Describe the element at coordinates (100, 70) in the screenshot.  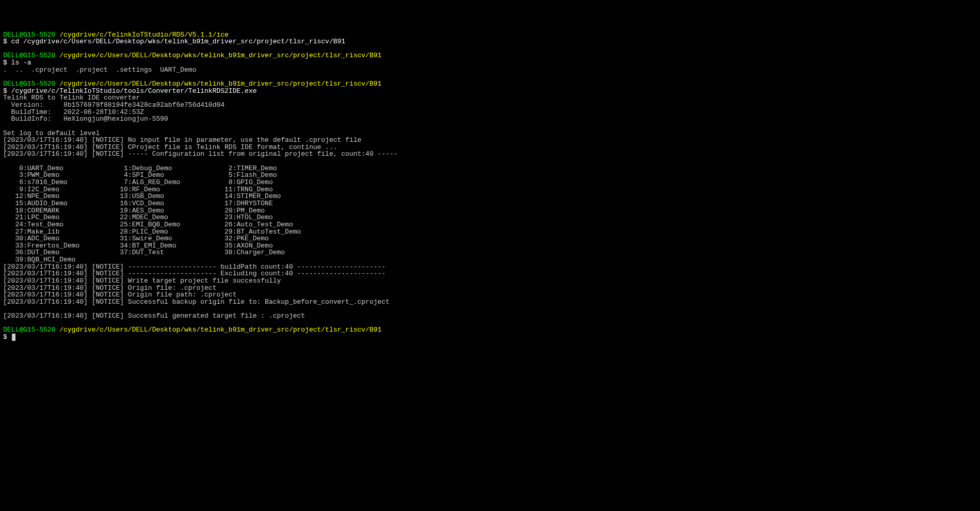
I see `output-text: . .. .cproject .project .settings UART_D…` at that location.